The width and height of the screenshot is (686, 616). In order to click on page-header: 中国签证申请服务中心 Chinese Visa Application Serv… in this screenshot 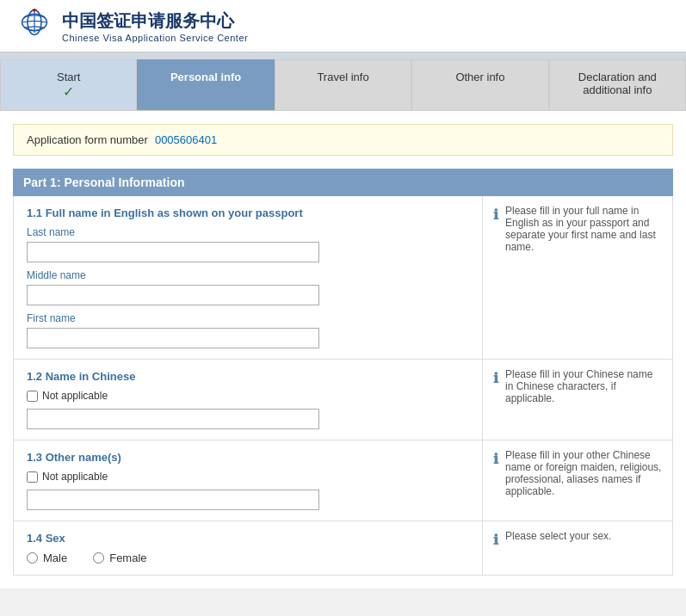, I will do `click(343, 26)`.